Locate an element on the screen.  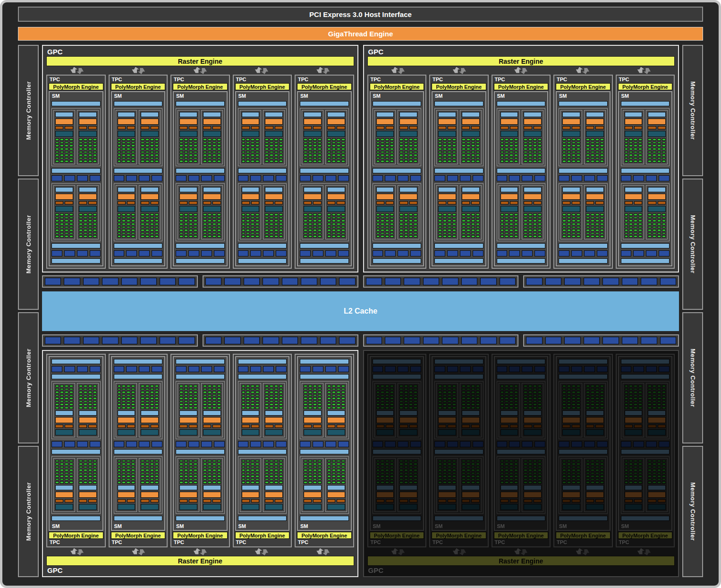
sm-partition-column is located at coordinates (595, 213).